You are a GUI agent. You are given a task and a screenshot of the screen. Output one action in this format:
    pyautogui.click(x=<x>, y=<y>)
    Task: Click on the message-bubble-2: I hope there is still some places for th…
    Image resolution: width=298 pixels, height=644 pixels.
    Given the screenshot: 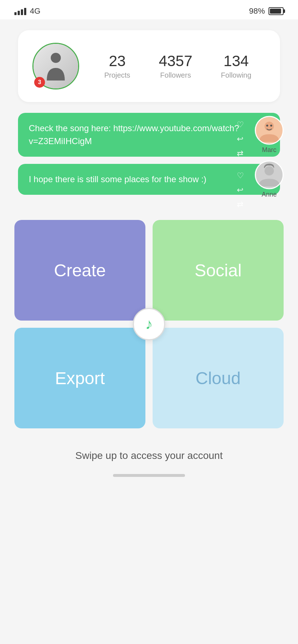 What is the action you would take?
    pyautogui.click(x=149, y=179)
    